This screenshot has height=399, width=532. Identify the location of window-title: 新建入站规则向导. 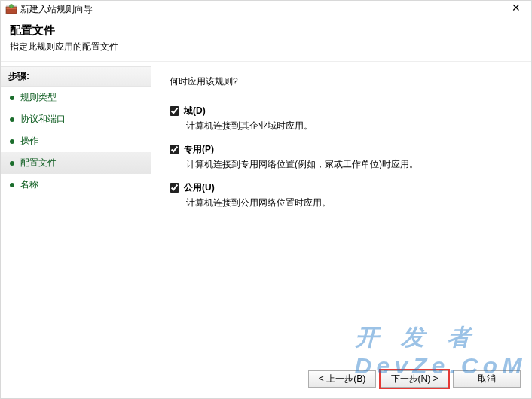
(57, 9).